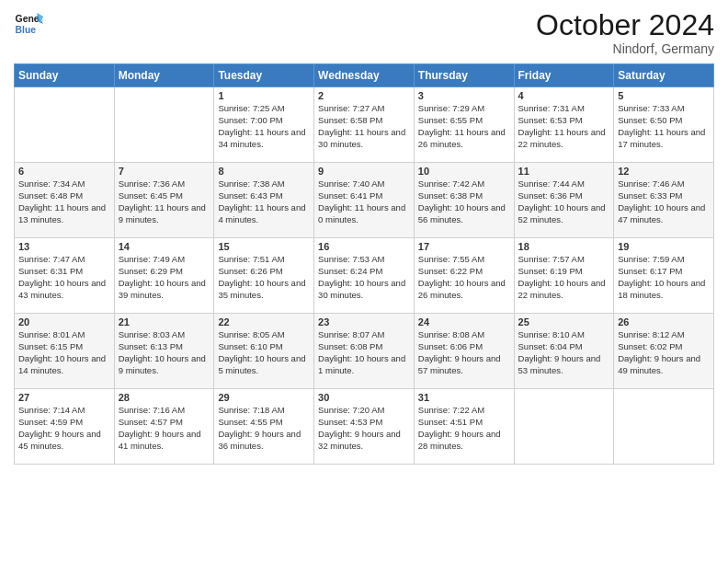  What do you see at coordinates (664, 247) in the screenshot?
I see `day-number: 19` at bounding box center [664, 247].